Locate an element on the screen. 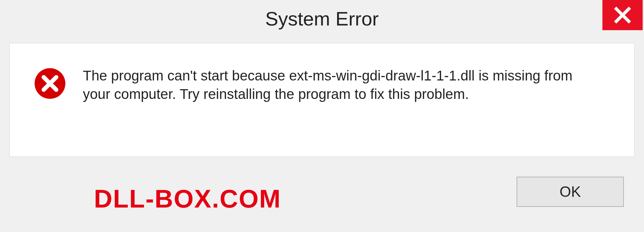 The height and width of the screenshot is (232, 644). dialog-title: System Error is located at coordinates (322, 19).